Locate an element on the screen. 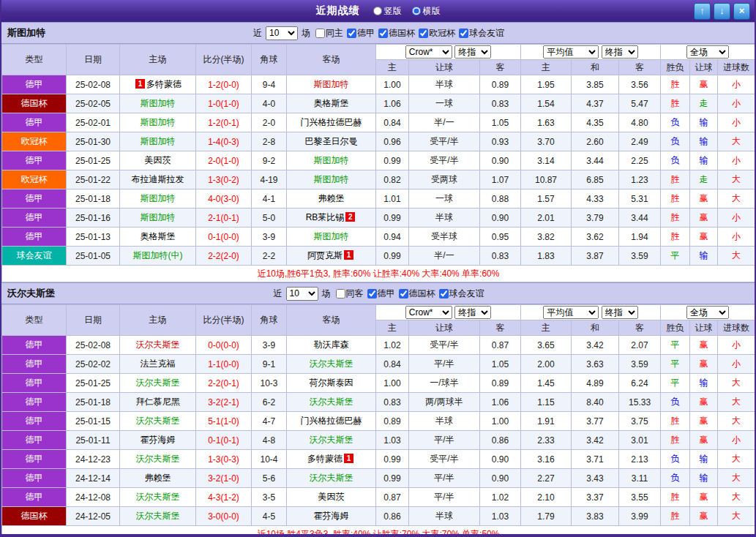  view-option-horizontal: 横版 is located at coordinates (426, 12).